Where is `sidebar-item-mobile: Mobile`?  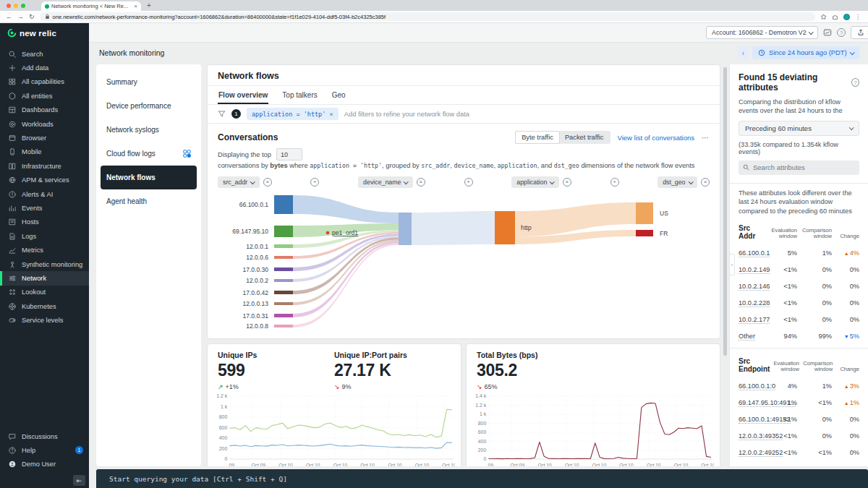 sidebar-item-mobile: Mobile is located at coordinates (45, 152).